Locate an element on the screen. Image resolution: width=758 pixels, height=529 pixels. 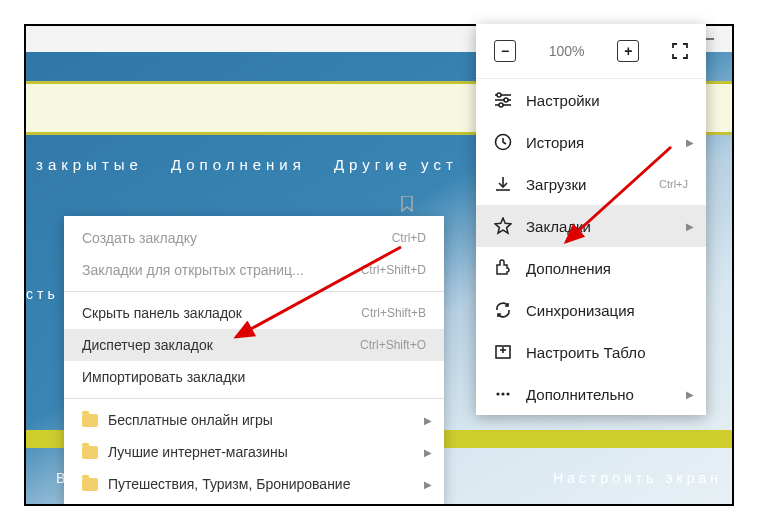
menu-item-panel: Настроить Табло is located at coordinates (591, 352).